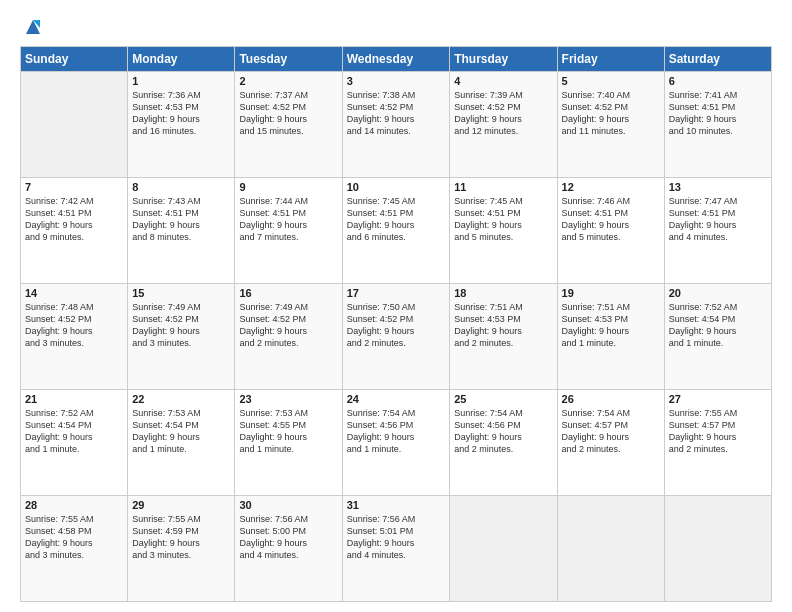 This screenshot has width=792, height=612. What do you see at coordinates (396, 81) in the screenshot?
I see `day-number: 3` at bounding box center [396, 81].